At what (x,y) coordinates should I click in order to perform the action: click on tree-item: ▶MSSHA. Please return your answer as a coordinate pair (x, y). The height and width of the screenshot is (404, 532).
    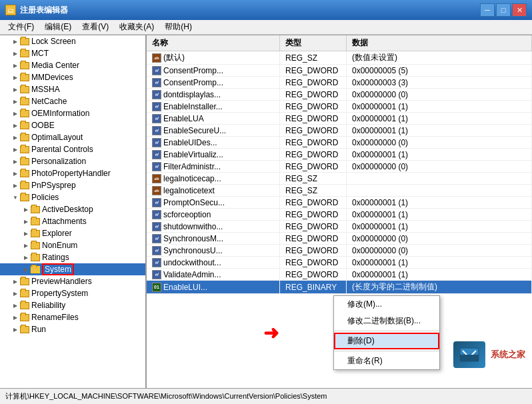
    Looking at the image, I should click on (73, 89).